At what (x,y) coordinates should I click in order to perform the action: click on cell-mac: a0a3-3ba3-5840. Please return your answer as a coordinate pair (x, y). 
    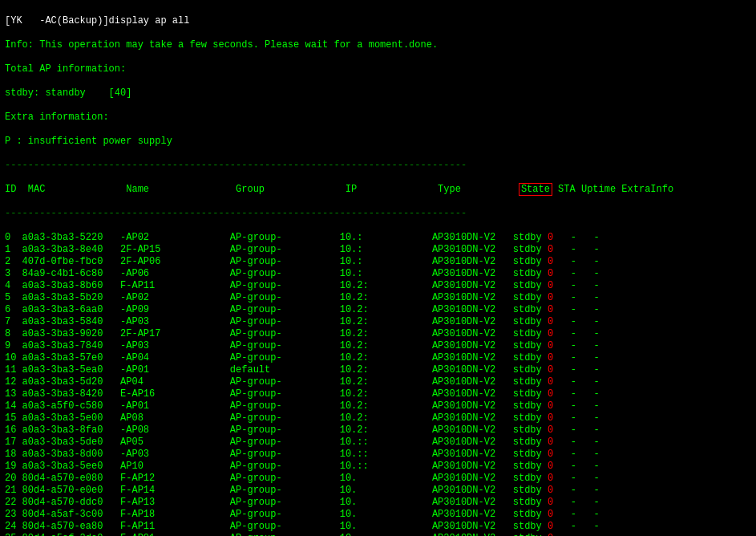
    Looking at the image, I should click on (71, 322).